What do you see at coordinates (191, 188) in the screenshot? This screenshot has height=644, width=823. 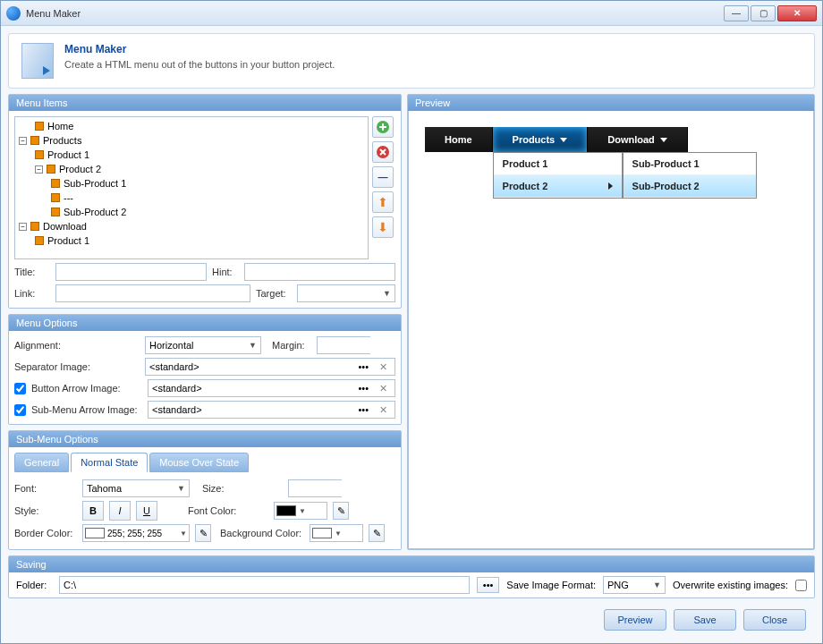 I see `menu-tree: Home −Products Product 1 −Product 2 Sub-…` at bounding box center [191, 188].